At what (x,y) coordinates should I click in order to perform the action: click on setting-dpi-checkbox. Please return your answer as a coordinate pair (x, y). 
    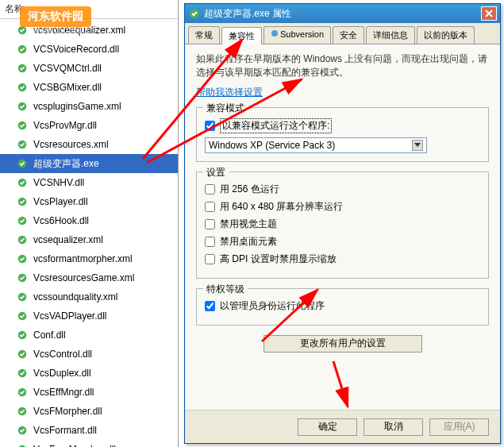
    Looking at the image, I should click on (210, 259).